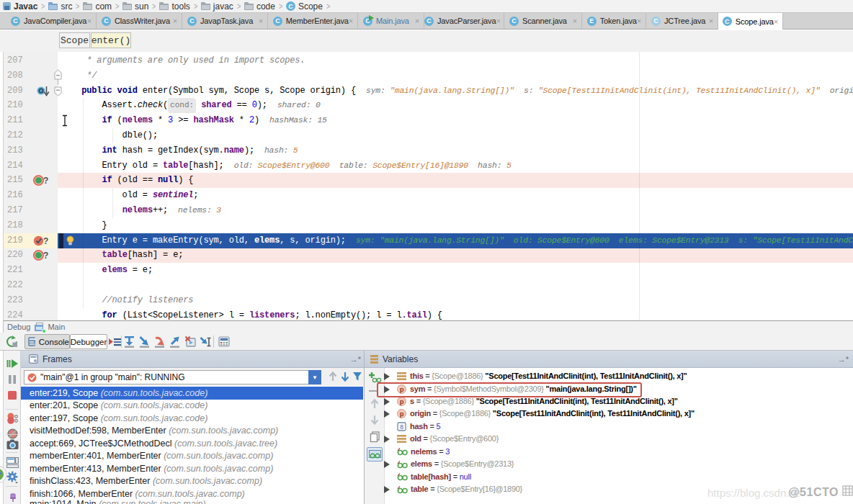  What do you see at coordinates (402, 426) in the screenshot?
I see `svg-text: 8` at bounding box center [402, 426].